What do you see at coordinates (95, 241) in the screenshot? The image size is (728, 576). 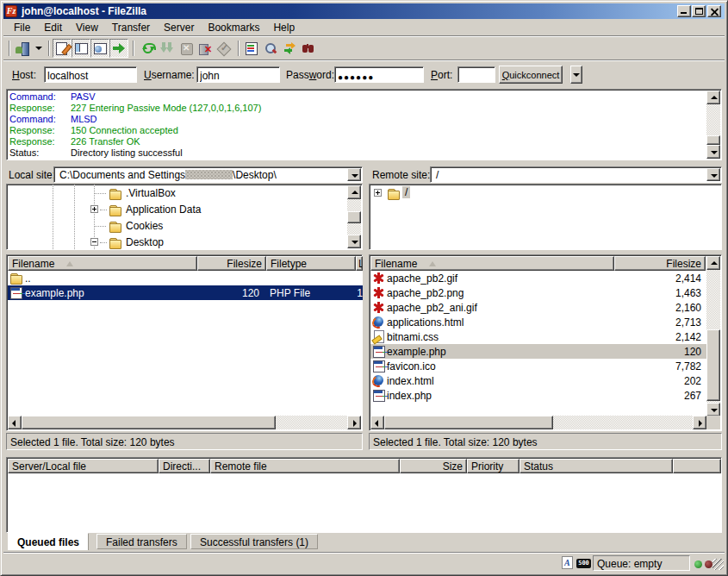 I see `collapse-icon` at bounding box center [95, 241].